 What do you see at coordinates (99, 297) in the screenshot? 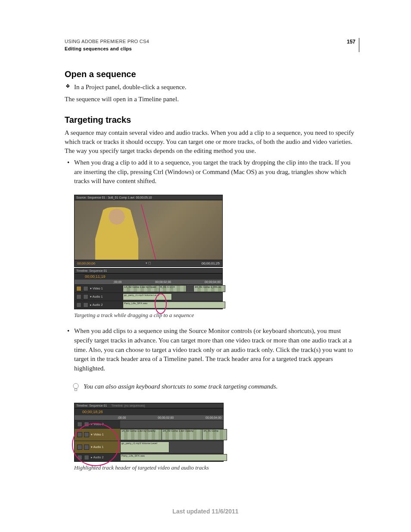
I see `audio1-header: ▾ Audio 1` at bounding box center [99, 297].